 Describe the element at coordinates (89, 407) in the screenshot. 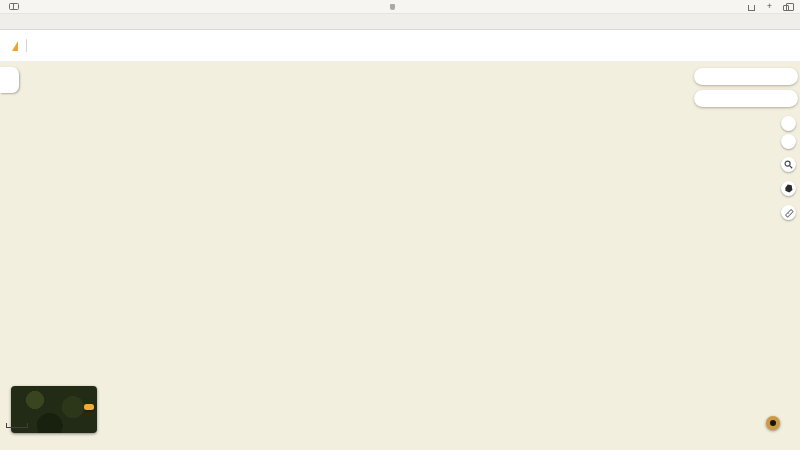

I see `select-parcel-tooltip` at that location.